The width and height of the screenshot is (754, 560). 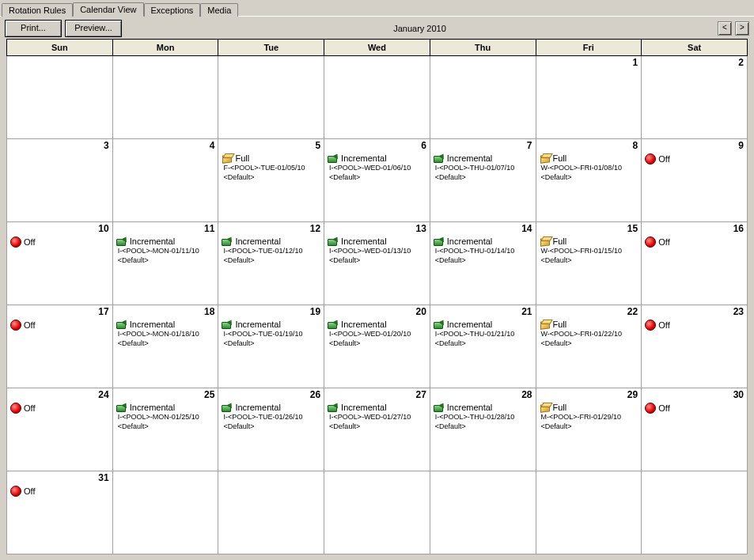 What do you see at coordinates (589, 98) in the screenshot?
I see `calendar-cell: 1` at bounding box center [589, 98].